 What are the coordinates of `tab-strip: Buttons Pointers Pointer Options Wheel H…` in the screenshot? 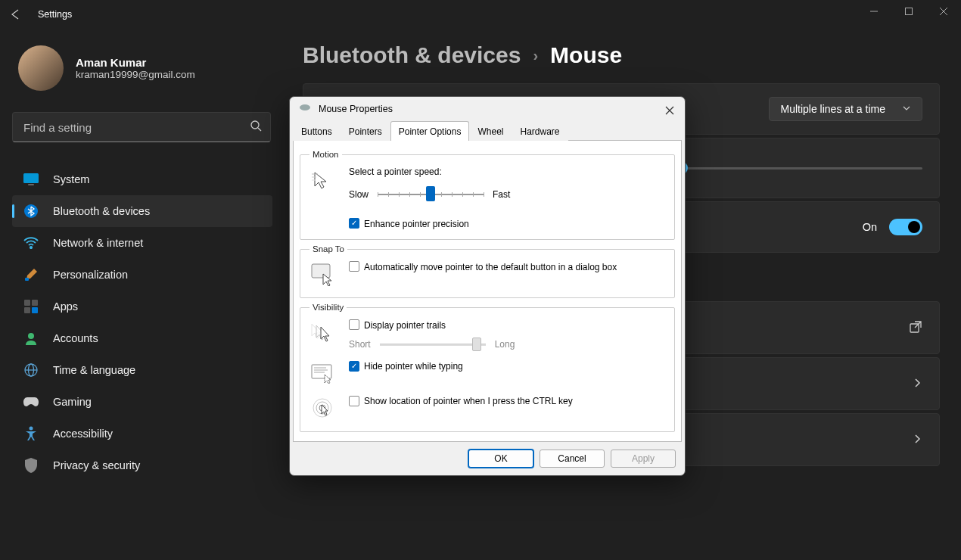 It's located at (487, 130).